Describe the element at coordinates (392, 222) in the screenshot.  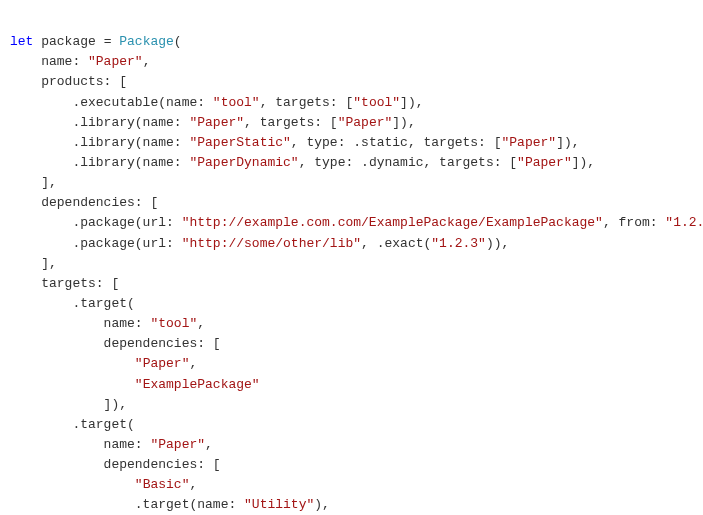
I see `code-token: "http://example.com.com/ExamplePackage/E…` at that location.